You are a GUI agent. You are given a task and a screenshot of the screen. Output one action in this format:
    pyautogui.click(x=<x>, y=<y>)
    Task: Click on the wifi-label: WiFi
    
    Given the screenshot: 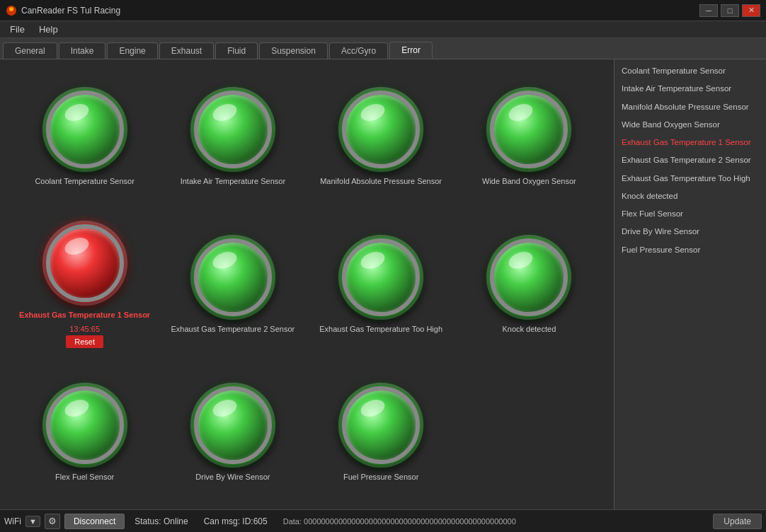 What is the action you would take?
    pyautogui.click(x=13, y=521)
    